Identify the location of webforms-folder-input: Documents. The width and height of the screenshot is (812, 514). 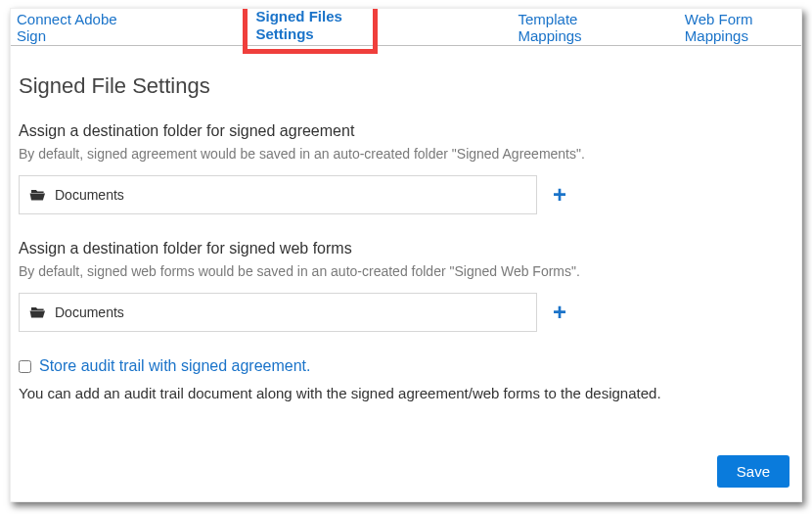
(278, 312).